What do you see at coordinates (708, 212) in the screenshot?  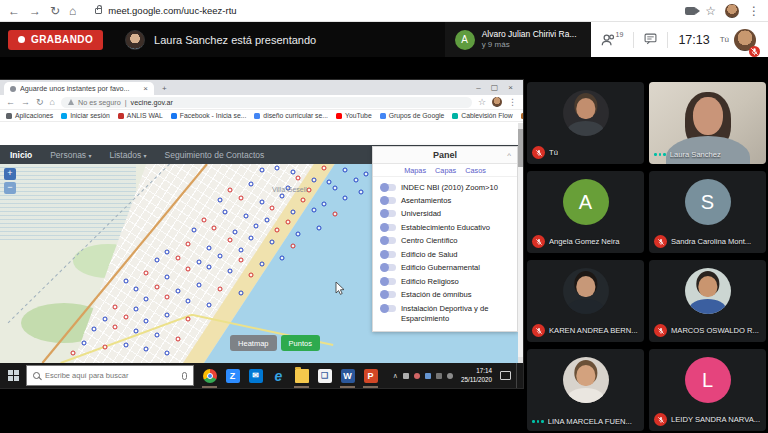 I see `participant-tile: SSandra Carolina Mont...` at bounding box center [708, 212].